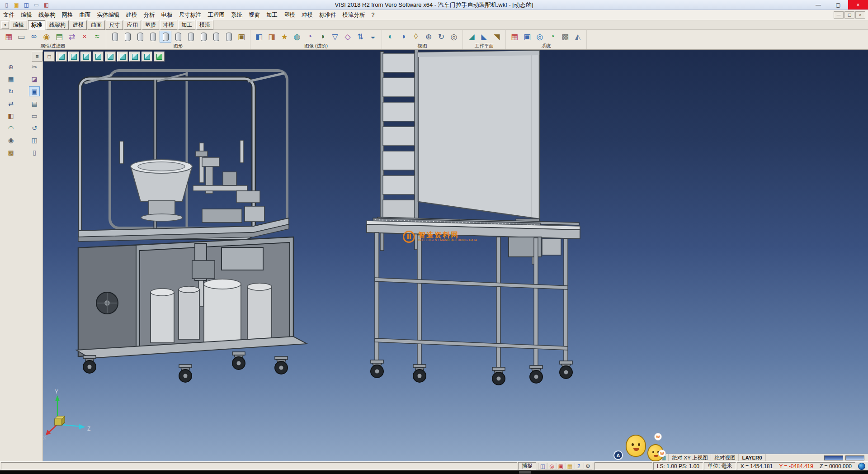 This screenshot has width=868, height=474. Describe the element at coordinates (272, 15) in the screenshot. I see `menu-item-13: 加工` at that location.